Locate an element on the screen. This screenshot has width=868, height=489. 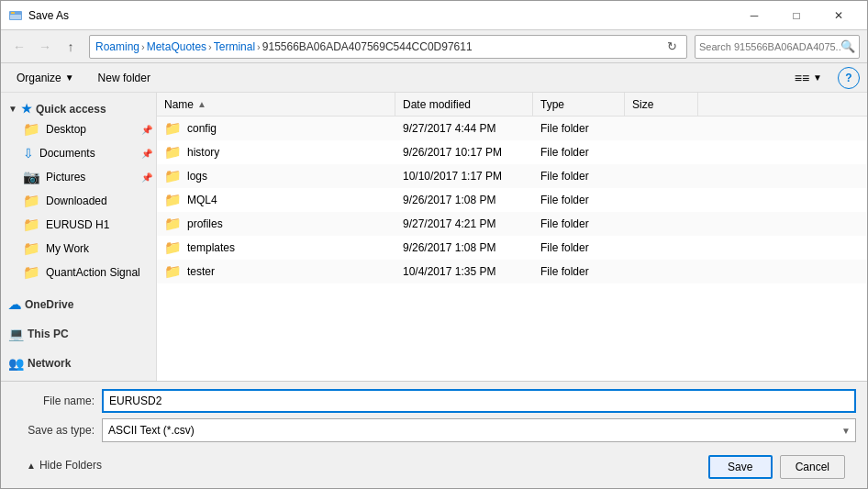
sidebar-item-eurusd: 📁 EURUSD H1 is located at coordinates (79, 225).